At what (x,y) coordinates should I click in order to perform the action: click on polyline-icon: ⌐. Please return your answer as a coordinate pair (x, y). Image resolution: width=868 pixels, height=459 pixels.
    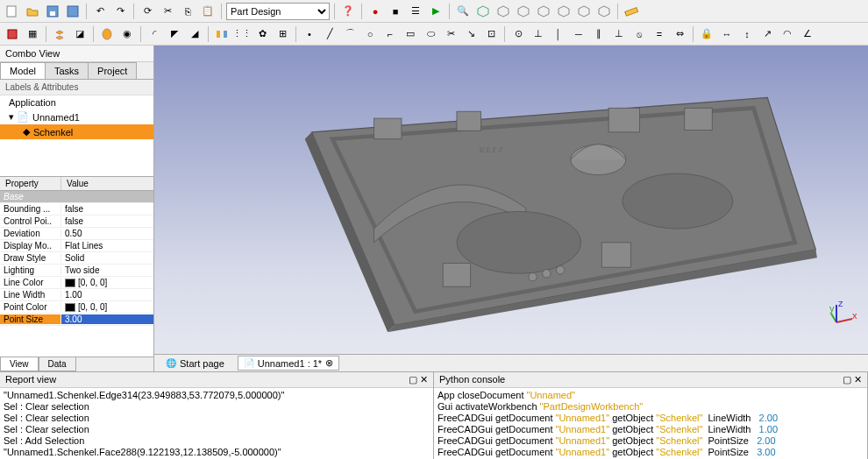
    Looking at the image, I should click on (390, 34).